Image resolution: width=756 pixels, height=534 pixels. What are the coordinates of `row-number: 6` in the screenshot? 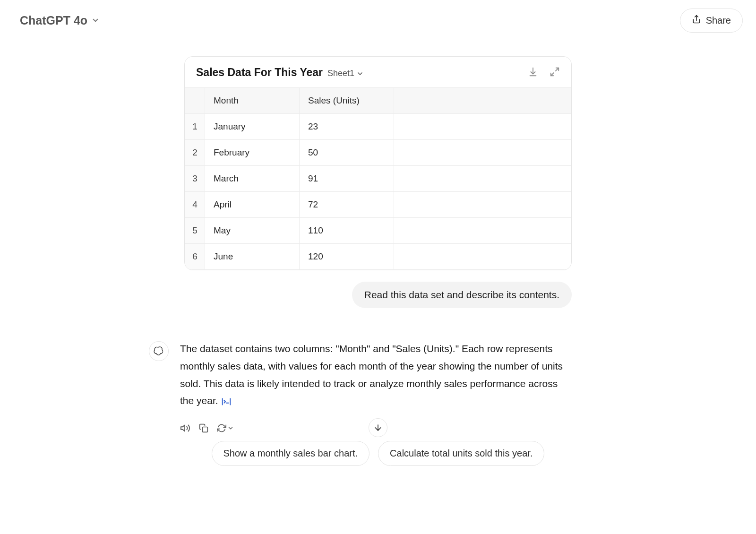 It's located at (195, 257).